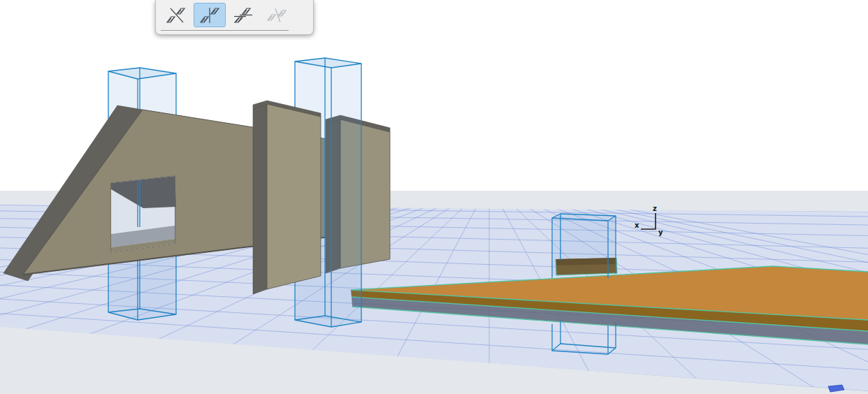 This screenshot has width=868, height=394. I want to click on toolbar-separator, so click(225, 31).